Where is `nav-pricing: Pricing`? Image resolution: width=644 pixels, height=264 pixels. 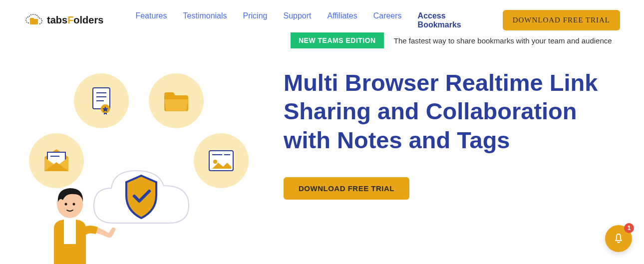 nav-pricing: Pricing is located at coordinates (256, 20).